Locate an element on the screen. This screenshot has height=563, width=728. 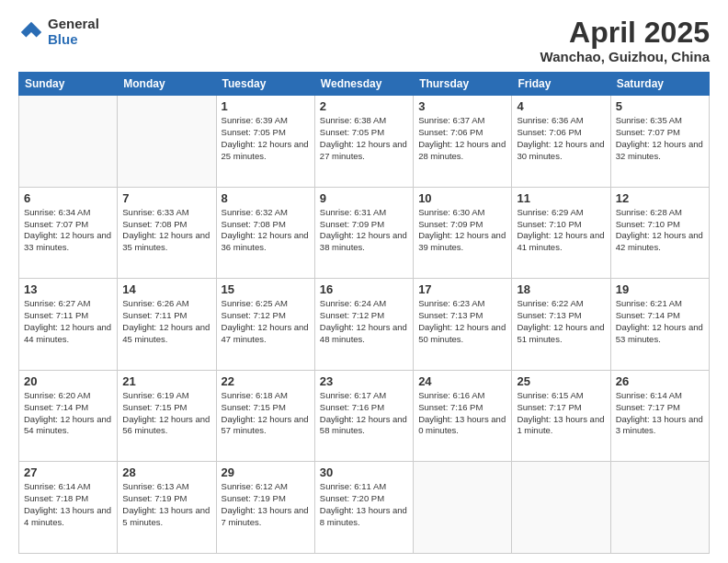
table-row: 23Sunrise: 6:17 AM Sunset: 7:16 PM Dayli… is located at coordinates (364, 416).